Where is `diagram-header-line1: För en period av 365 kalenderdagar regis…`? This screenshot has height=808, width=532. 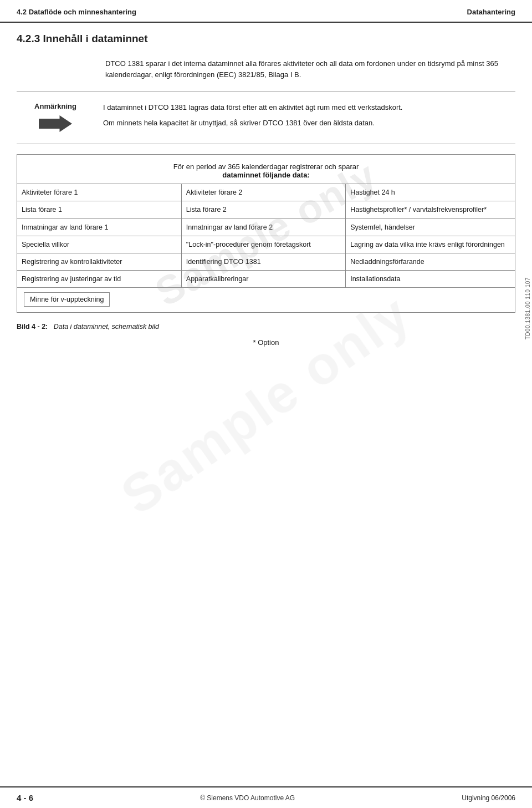 diagram-header-line1: För en period av 365 kalenderdagar regis… is located at coordinates (266, 166).